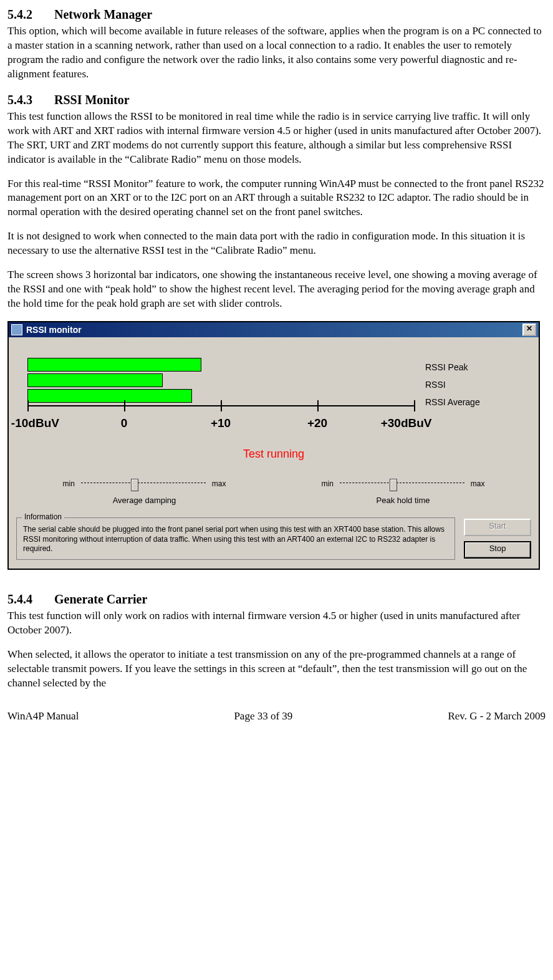 The image size is (553, 980). Describe the element at coordinates (263, 717) in the screenshot. I see `footer-center: Page 33 of 39` at that location.